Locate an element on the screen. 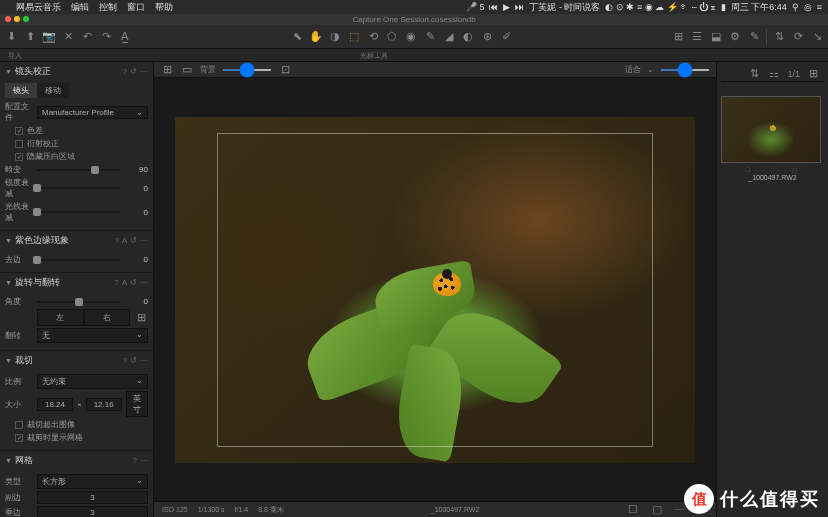  chevron-down-icon: ⌄ is located at coordinates (650, 70).